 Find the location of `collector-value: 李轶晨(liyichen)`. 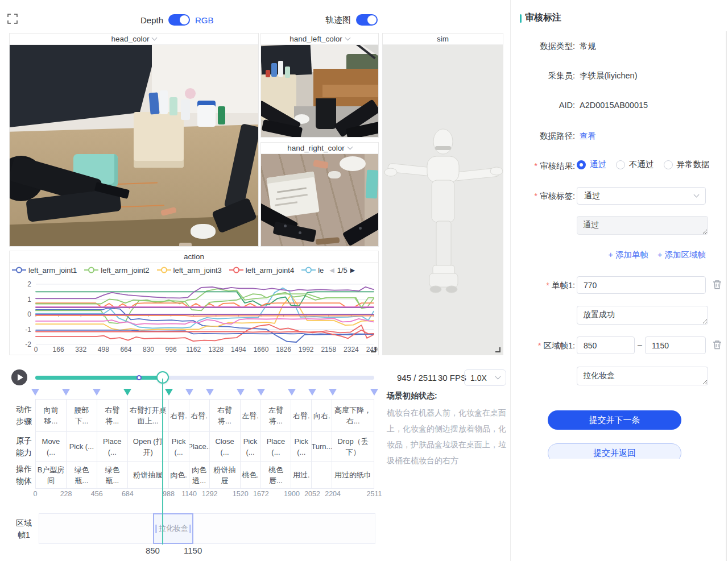

collector-value: 李轶晨(liyichen) is located at coordinates (609, 76).